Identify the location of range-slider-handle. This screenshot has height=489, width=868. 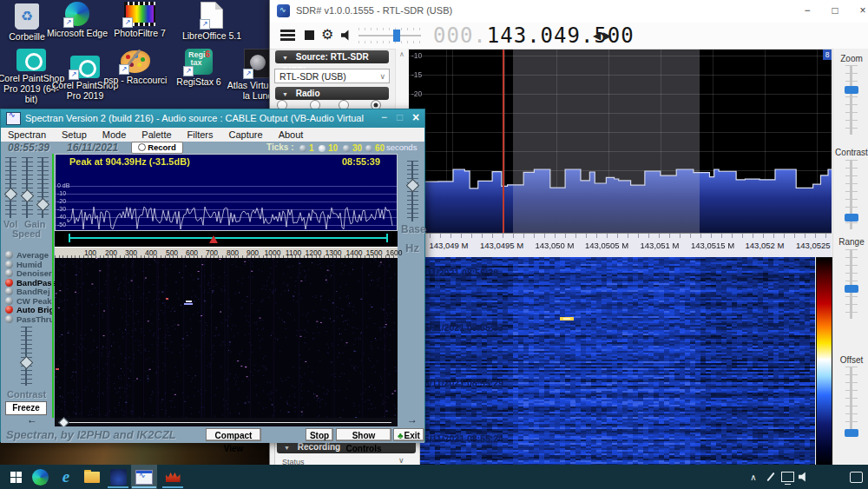
(852, 288).